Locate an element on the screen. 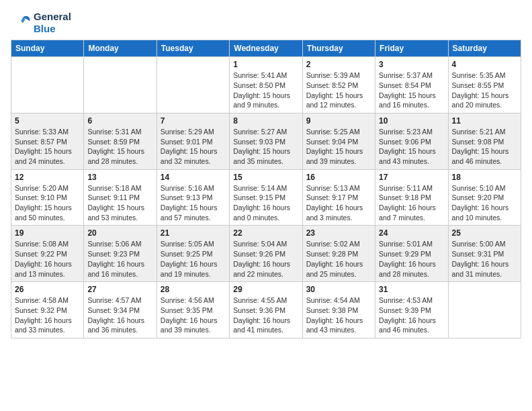 Image resolution: width=532 pixels, height=411 pixels. weekday-header: Friday is located at coordinates (412, 48).